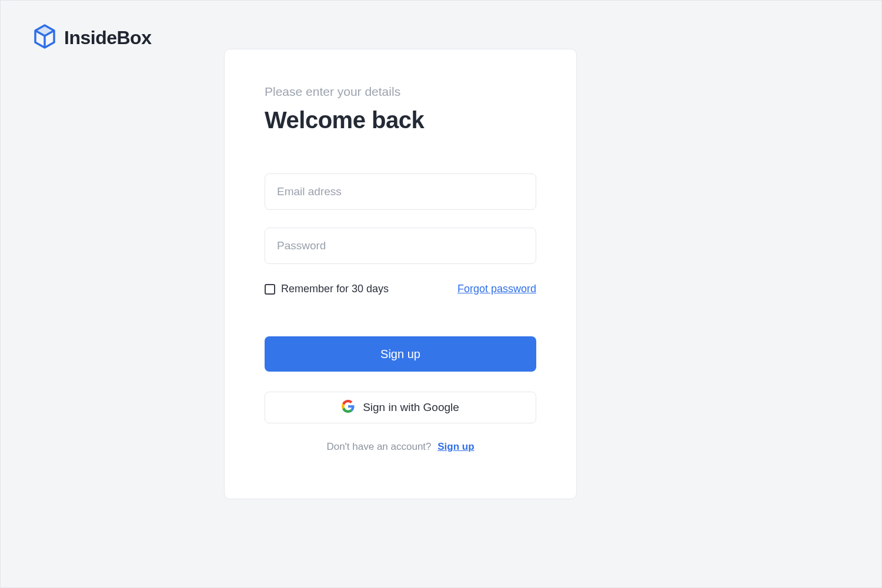 The width and height of the screenshot is (882, 588). I want to click on password-input, so click(400, 246).